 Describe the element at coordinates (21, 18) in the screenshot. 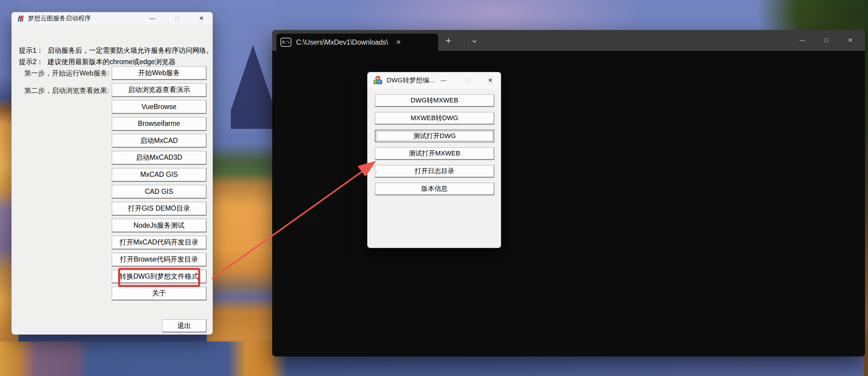

I see `mxdraw-logo-icon` at that location.